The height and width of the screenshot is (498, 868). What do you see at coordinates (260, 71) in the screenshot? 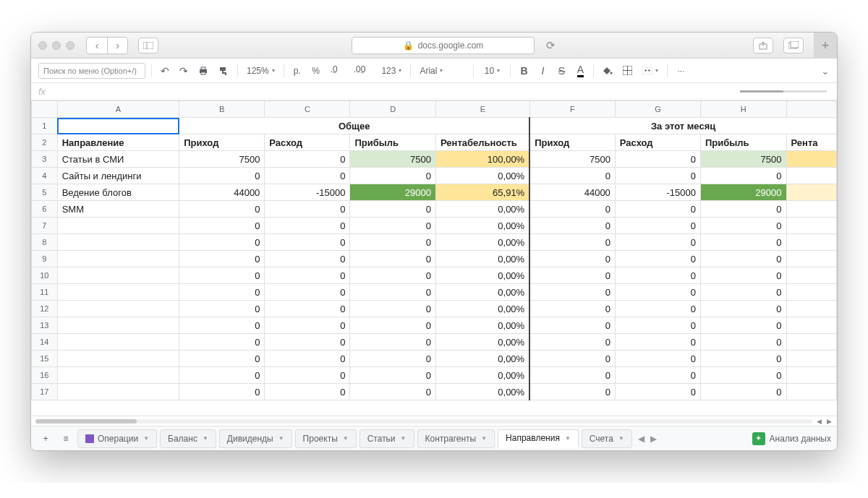
I see `zoom-dropdown: 125%` at bounding box center [260, 71].